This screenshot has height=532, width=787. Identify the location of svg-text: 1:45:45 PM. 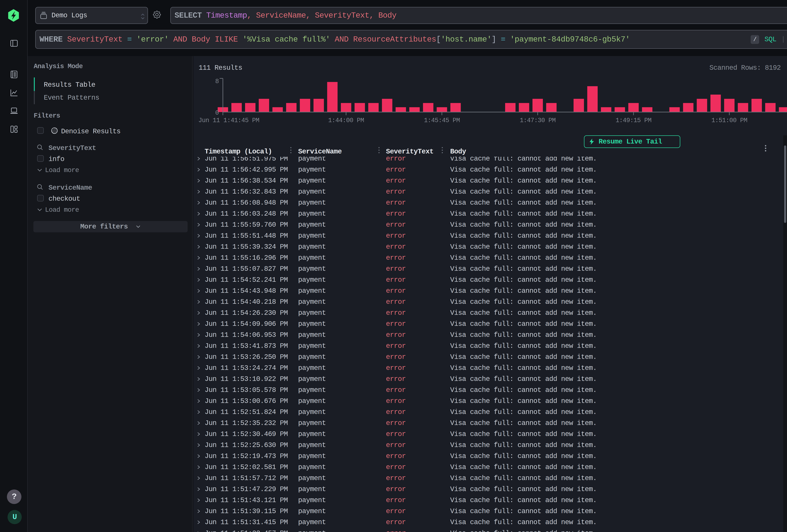
(442, 121).